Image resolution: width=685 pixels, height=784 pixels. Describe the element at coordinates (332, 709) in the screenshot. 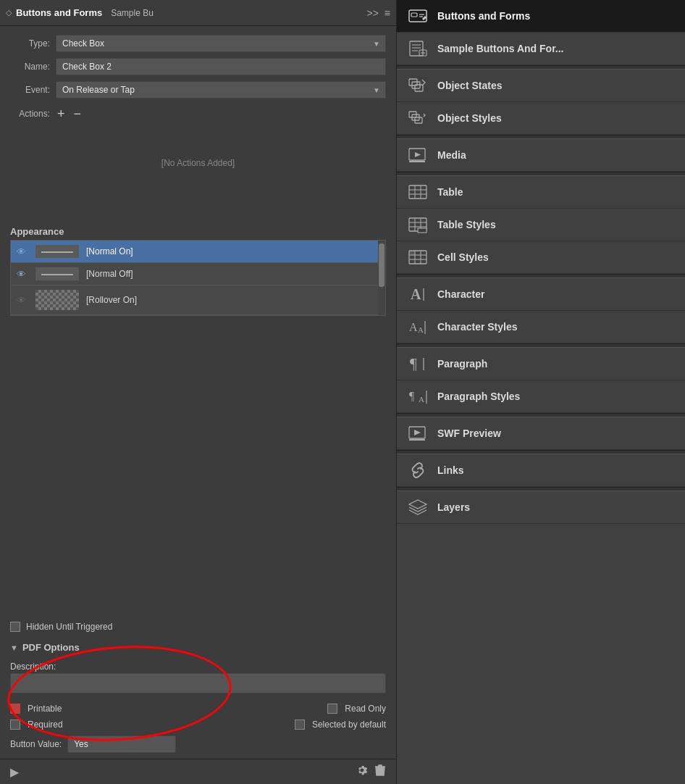

I see `readonly-checkbox` at that location.